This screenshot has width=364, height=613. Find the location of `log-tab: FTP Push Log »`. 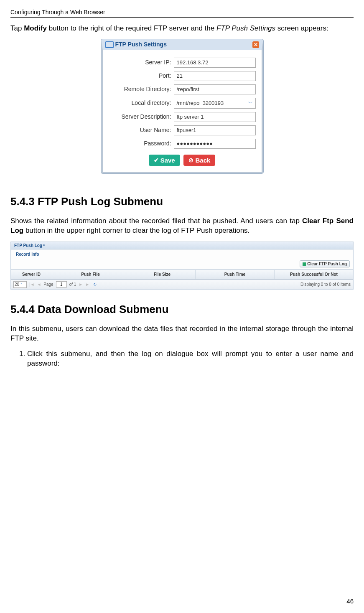

log-tab: FTP Push Log » is located at coordinates (182, 246).